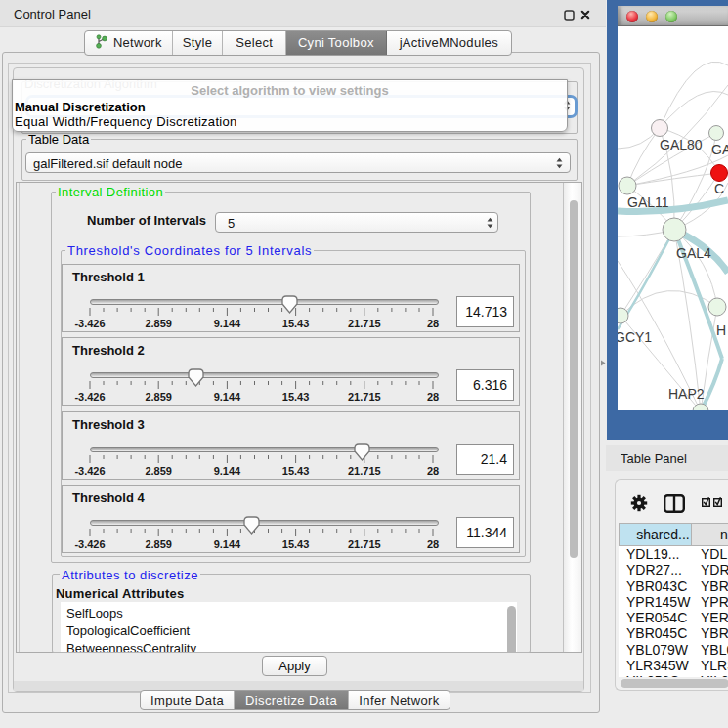  I want to click on svg-text: GAL11, so click(649, 202).